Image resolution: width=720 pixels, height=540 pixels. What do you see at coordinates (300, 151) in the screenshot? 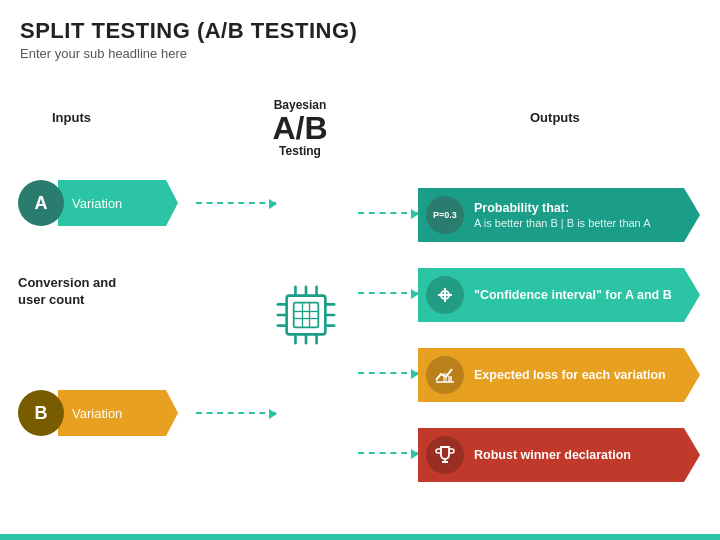
I see `bayesian-bottom: Testing` at bounding box center [300, 151].